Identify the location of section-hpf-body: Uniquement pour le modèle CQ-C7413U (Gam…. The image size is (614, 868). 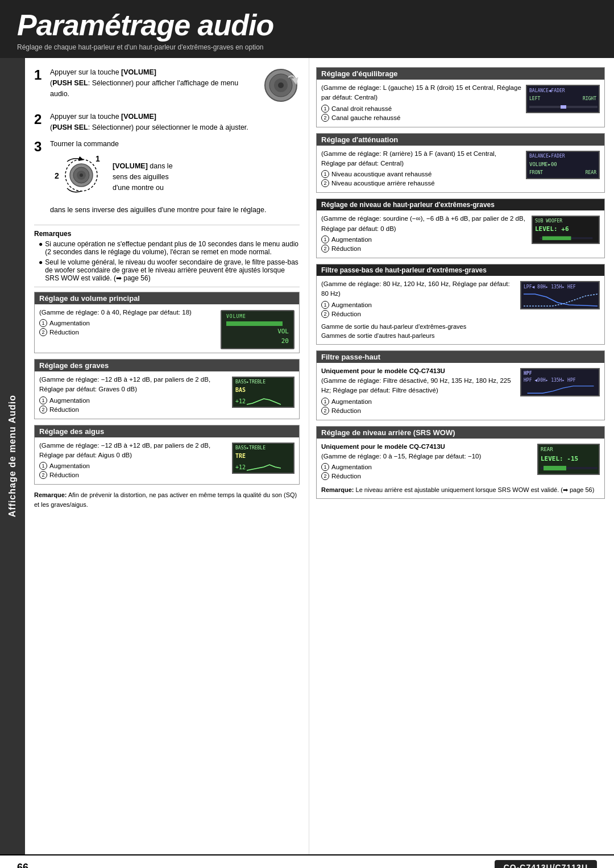
(460, 391).